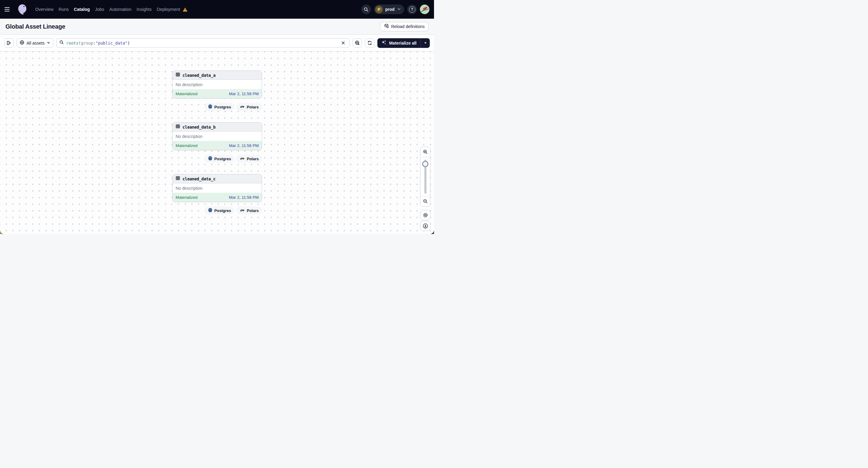 The width and height of the screenshot is (868, 468). I want to click on open-left-panel-button, so click(9, 43).